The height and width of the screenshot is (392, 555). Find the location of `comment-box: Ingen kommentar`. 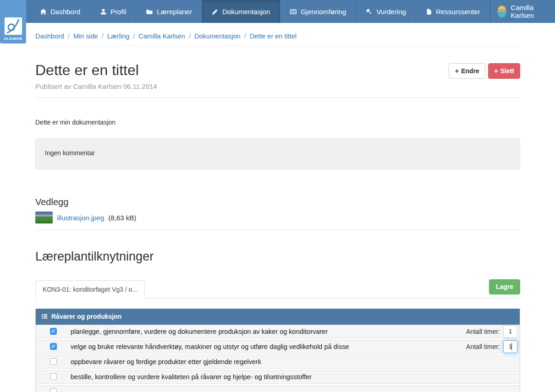

comment-box: Ingen kommentar is located at coordinates (278, 154).